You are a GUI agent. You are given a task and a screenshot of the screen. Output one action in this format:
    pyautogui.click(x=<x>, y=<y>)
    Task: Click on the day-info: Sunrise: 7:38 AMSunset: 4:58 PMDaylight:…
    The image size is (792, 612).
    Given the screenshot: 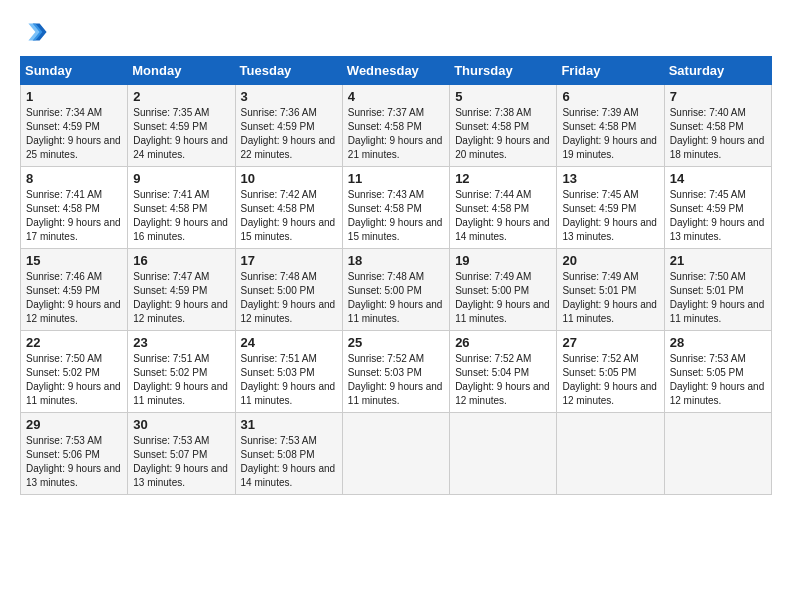 What is the action you would take?
    pyautogui.click(x=503, y=134)
    